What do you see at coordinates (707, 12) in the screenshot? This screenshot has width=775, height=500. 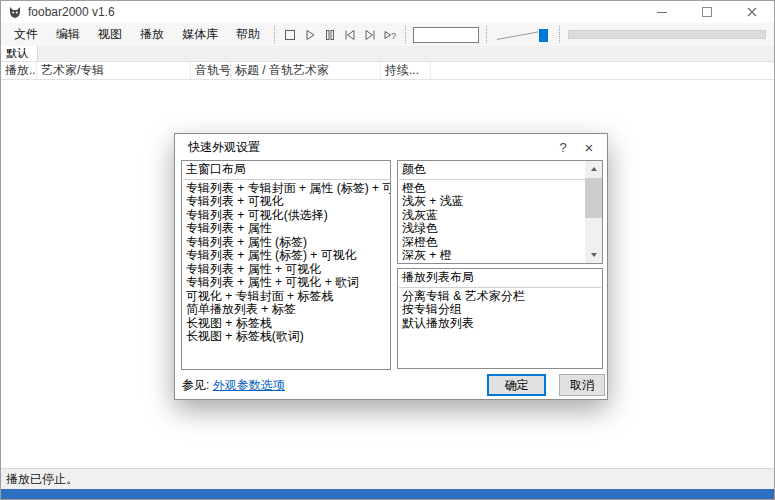 I see `maximize-icon` at bounding box center [707, 12].